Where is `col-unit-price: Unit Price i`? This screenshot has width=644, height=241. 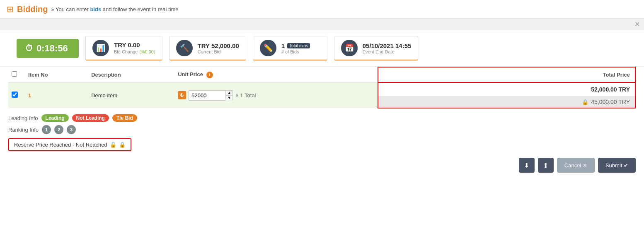 col-unit-price: Unit Price i is located at coordinates (276, 75).